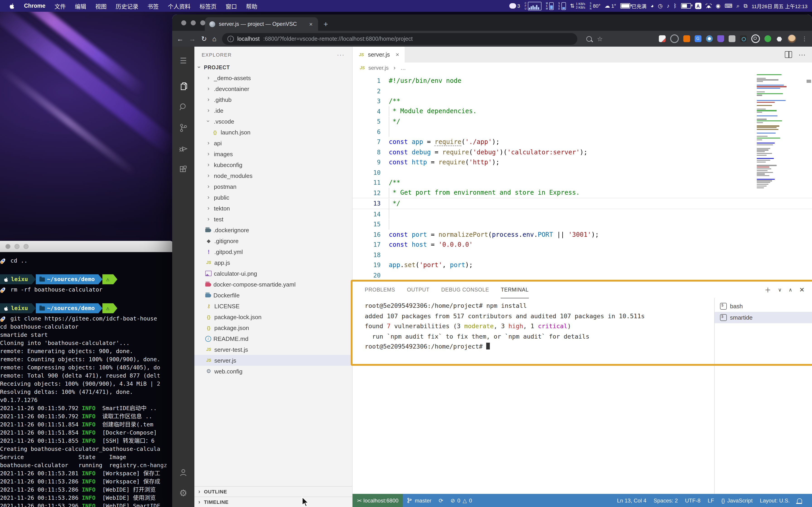 Image resolution: width=812 pixels, height=507 pixels. Describe the element at coordinates (326, 24) in the screenshot. I see `new-tab-button: +` at that location.